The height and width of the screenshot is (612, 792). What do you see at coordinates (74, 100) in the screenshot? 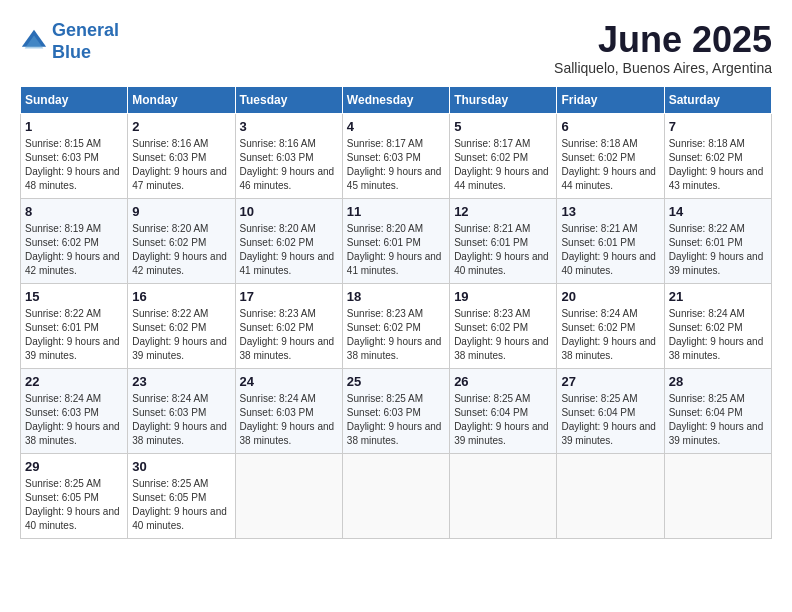
I see `header-cell-sunday: Sunday` at bounding box center [74, 100].